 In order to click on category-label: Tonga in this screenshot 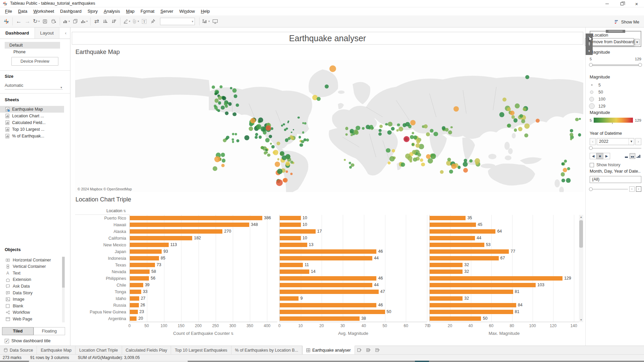, I will do `click(102, 292)`.